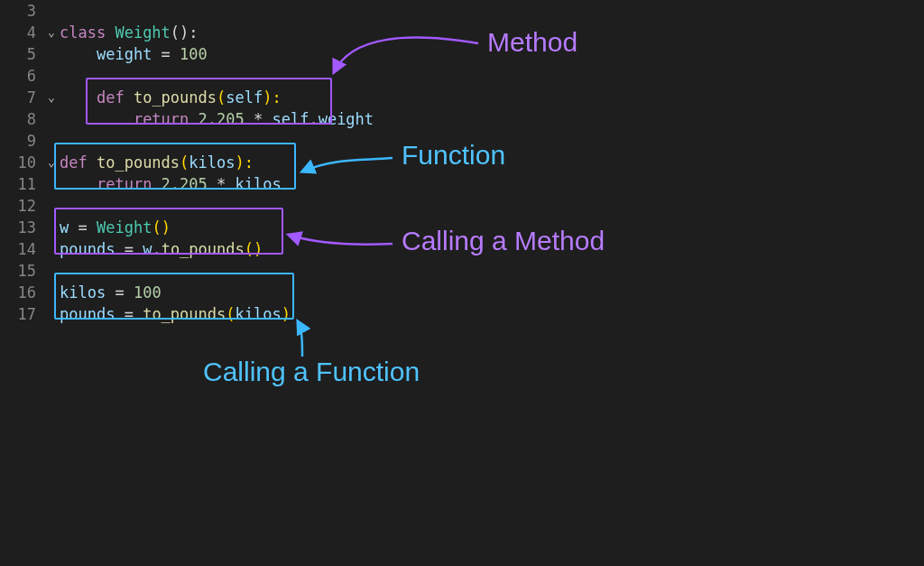 The width and height of the screenshot is (924, 566). Describe the element at coordinates (22, 184) in the screenshot. I see `line-number: 11` at that location.